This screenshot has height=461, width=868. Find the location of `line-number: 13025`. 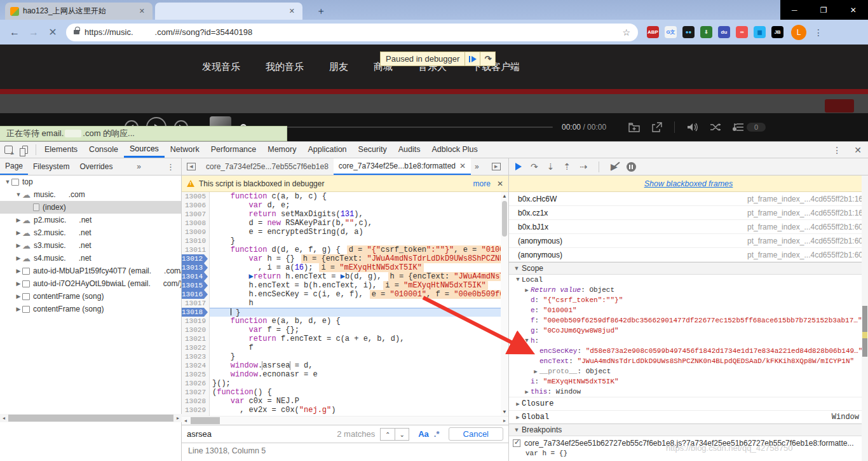

line-number: 13025 is located at coordinates (196, 375).